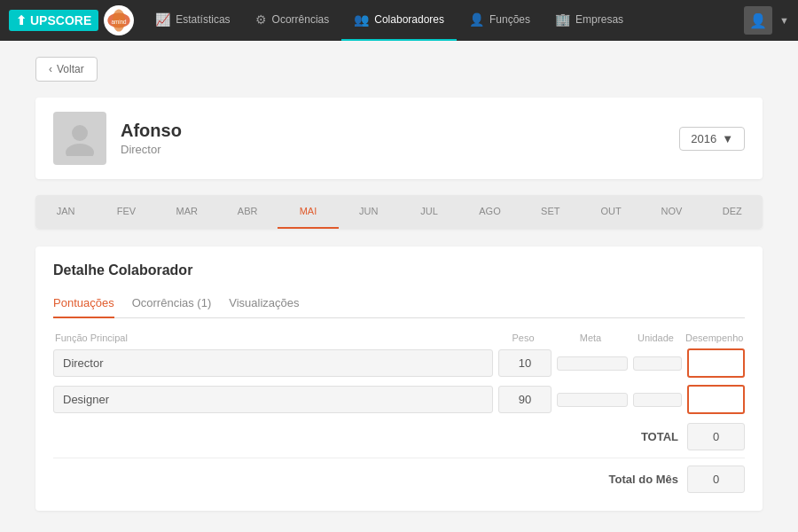 This screenshot has height=532, width=798. Describe the element at coordinates (727, 138) in the screenshot. I see `year-dropdown-arrow: ▼` at that location.